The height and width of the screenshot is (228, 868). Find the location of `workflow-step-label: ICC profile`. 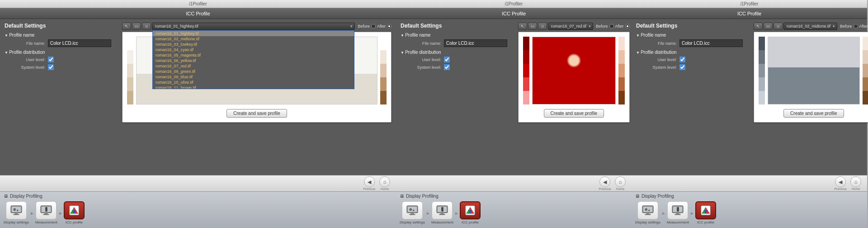

workflow-step-label: ICC profile is located at coordinates (706, 223).